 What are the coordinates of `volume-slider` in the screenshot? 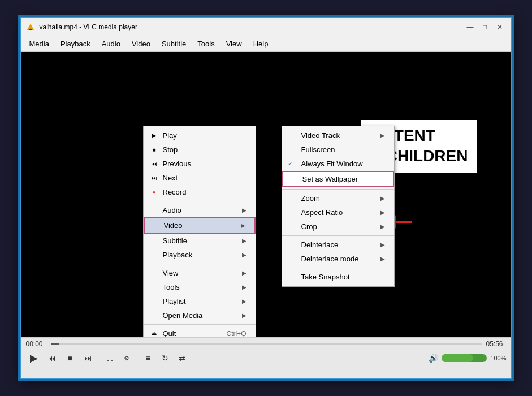 It's located at (464, 358).